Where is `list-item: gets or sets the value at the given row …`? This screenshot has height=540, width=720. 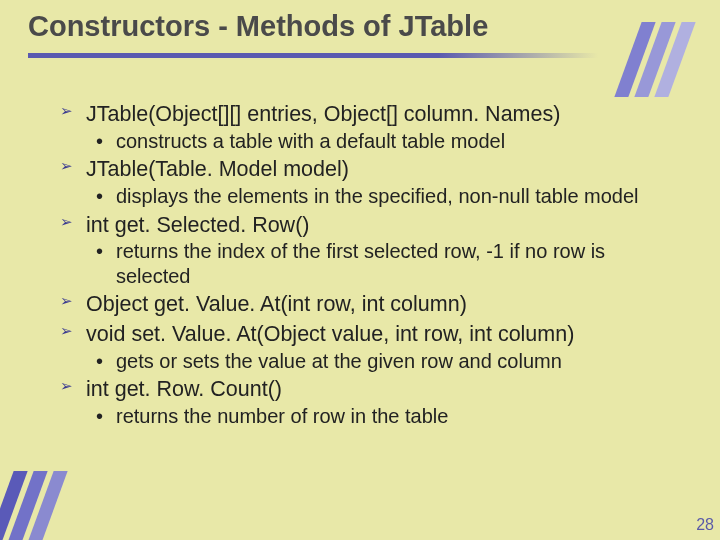 list-item: gets or sets the value at the given row … is located at coordinates (380, 361).